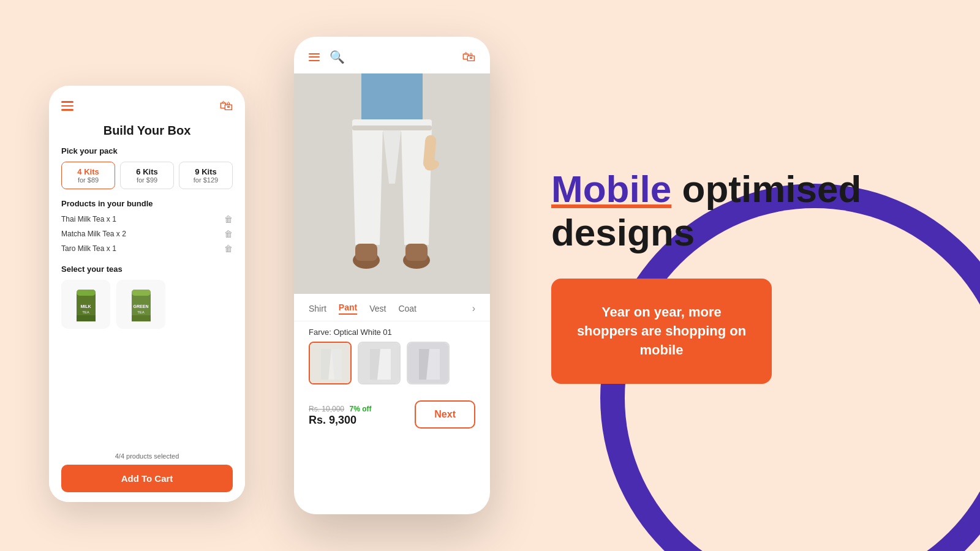 This screenshot has width=980, height=551. I want to click on trash-icon-2: 🗑, so click(228, 234).